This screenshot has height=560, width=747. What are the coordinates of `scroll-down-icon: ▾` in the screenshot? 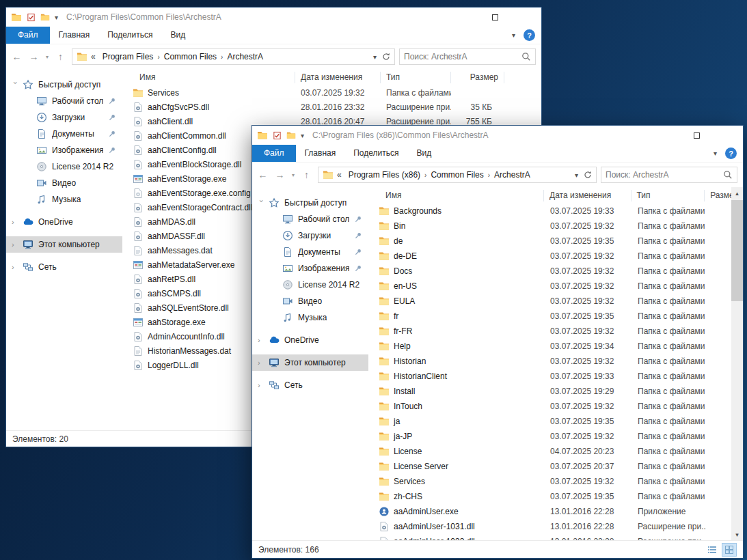 It's located at (737, 534).